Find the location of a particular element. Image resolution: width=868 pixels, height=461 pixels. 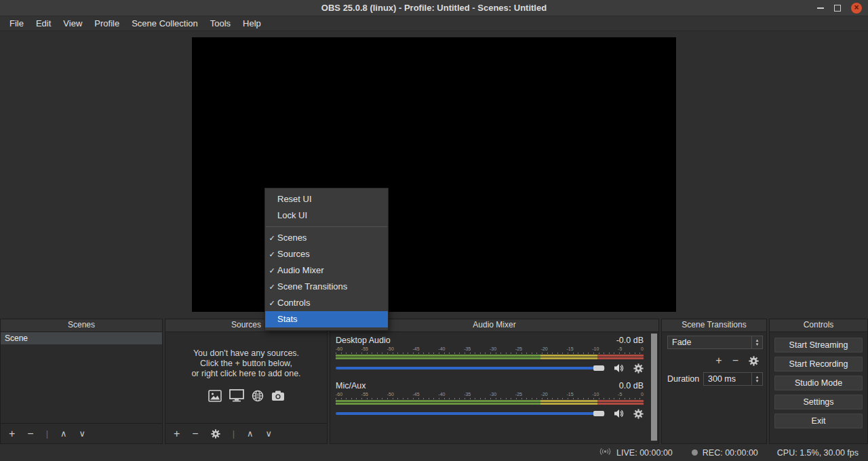

source-type-icons is located at coordinates (246, 397).